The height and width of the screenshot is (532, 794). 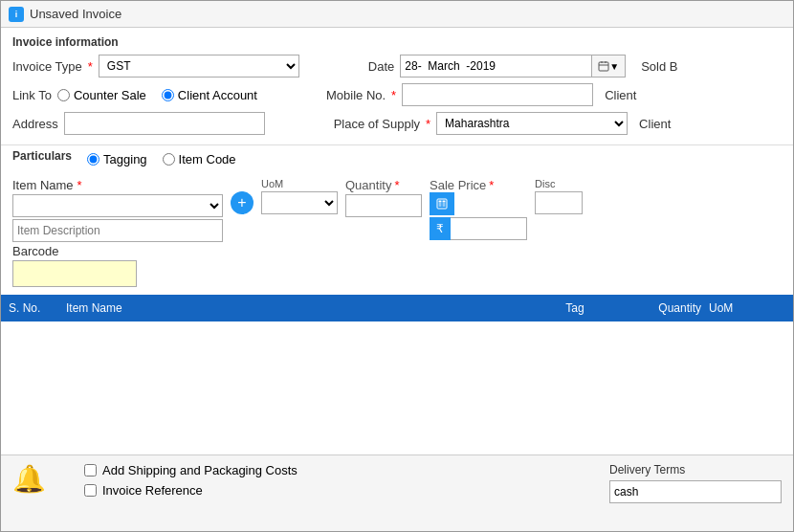 What do you see at coordinates (101, 96) in the screenshot?
I see `counter-sale-radio-label: Counter Sale` at bounding box center [101, 96].